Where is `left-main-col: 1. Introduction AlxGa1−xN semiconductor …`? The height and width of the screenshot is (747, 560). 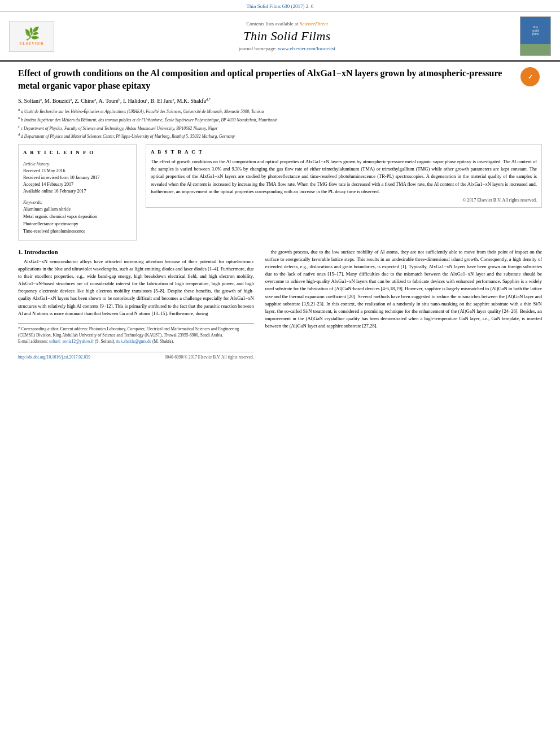 left-main-col: 1. Introduction AlxGa1−xN semiconductor … is located at coordinates (136, 304).